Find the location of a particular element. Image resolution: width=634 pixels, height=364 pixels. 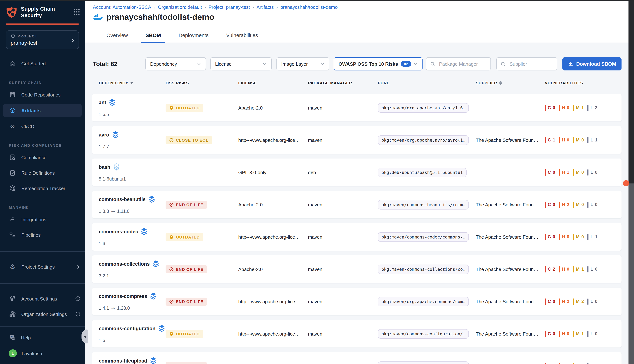

purl-chip: pkg:maven/org.apache.commons/com… is located at coordinates (423, 302).